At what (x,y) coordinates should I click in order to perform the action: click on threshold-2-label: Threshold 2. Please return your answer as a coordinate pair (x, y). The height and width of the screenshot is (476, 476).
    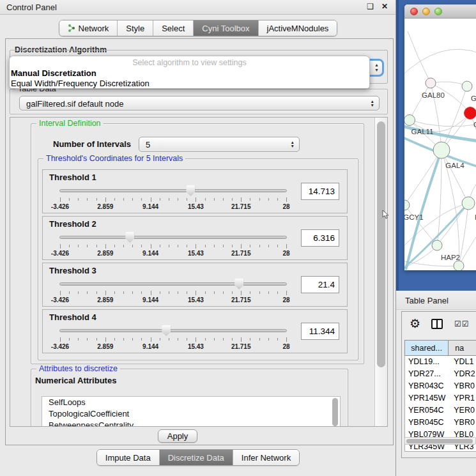
    Looking at the image, I should click on (73, 224).